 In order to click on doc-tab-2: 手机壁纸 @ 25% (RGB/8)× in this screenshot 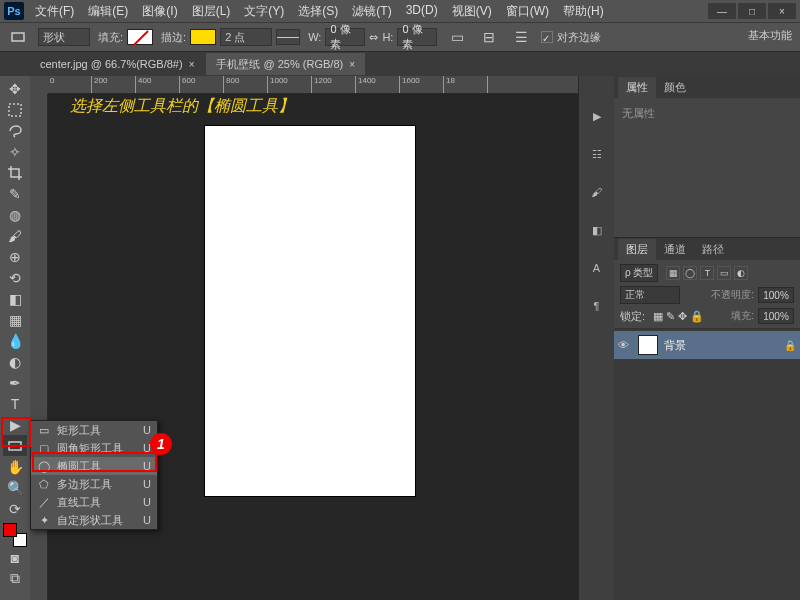, I will do `click(286, 64)`.